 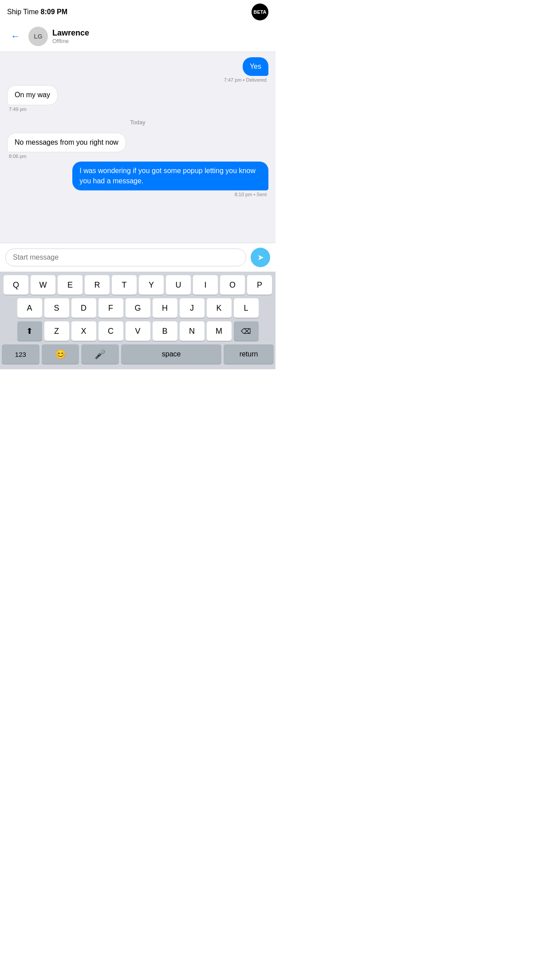 I want to click on send-button: ➤, so click(x=260, y=257).